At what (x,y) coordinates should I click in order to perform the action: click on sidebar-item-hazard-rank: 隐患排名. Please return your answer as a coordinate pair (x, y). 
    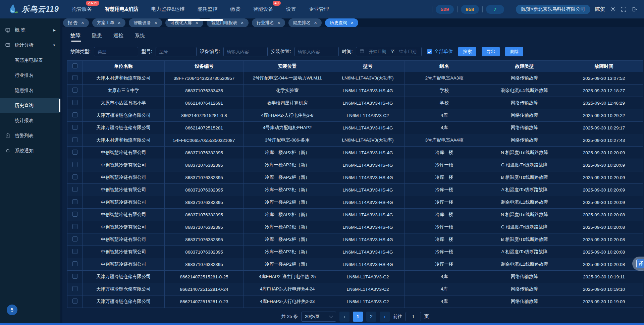
    Looking at the image, I should click on (30, 91).